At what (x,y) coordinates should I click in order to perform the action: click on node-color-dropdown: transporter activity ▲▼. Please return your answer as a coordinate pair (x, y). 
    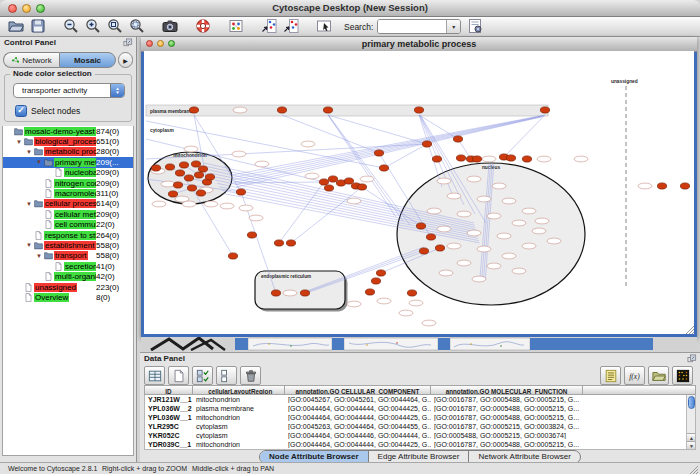
    Looking at the image, I should click on (69, 90).